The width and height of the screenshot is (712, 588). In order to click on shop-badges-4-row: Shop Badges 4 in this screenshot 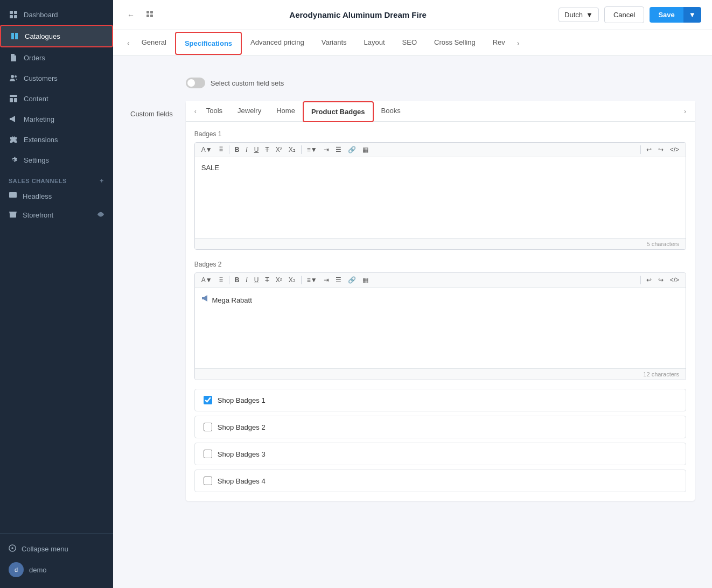, I will do `click(441, 481)`.